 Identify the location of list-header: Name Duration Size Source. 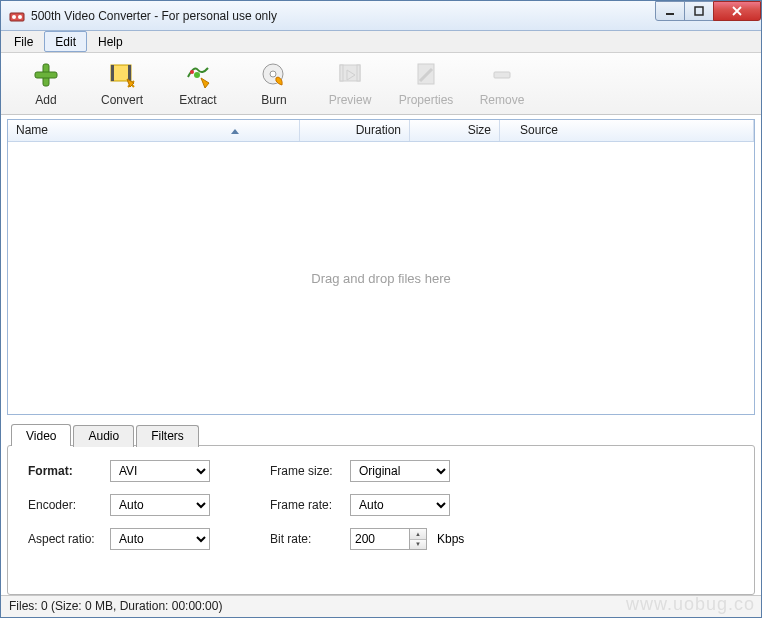
(381, 131).